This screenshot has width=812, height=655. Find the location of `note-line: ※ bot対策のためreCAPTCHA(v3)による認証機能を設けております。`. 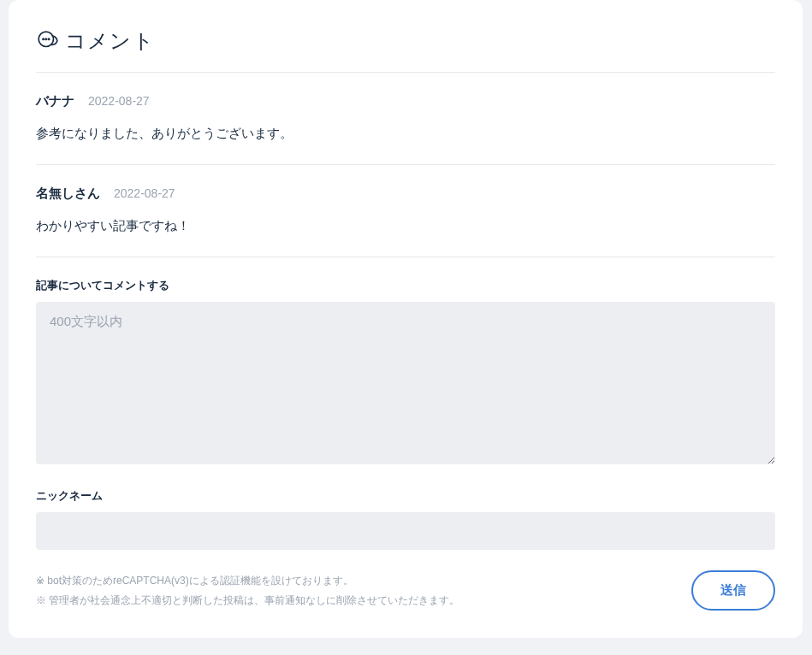

note-line: ※ bot対策のためreCAPTCHA(v3)による認証機能を設けております。 is located at coordinates (248, 581).